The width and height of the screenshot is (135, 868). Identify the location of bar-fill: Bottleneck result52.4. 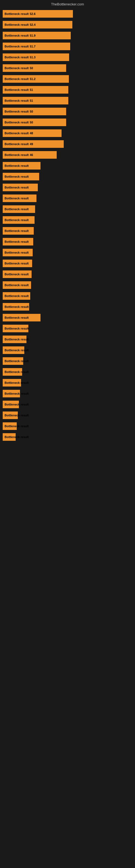
(38, 25).